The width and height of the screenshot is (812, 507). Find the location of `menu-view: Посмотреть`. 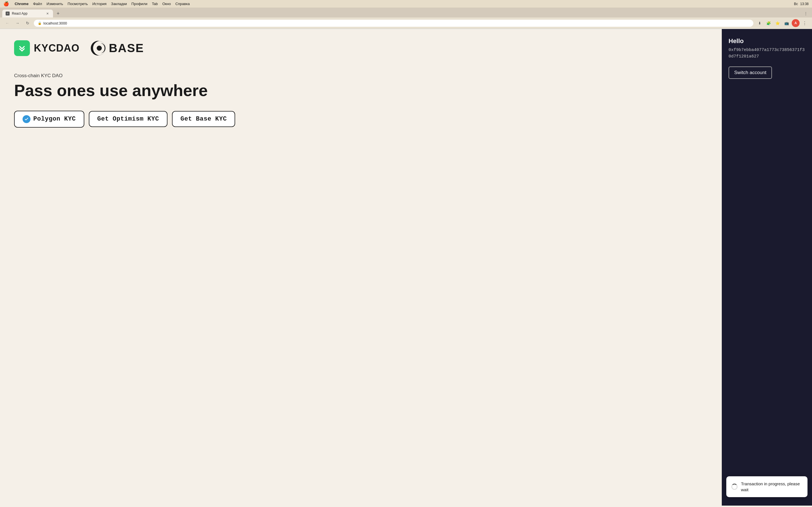

menu-view: Посмотреть is located at coordinates (78, 4).